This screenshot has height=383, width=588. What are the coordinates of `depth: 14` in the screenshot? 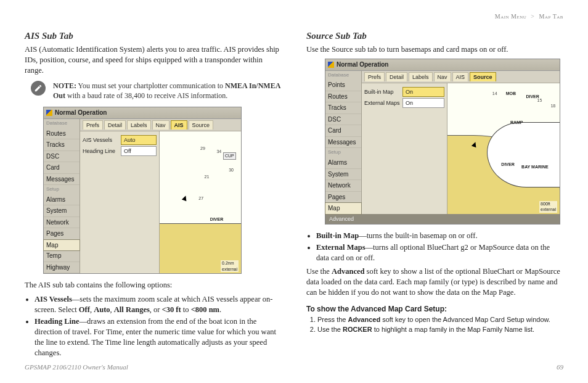 It's located at (495, 94).